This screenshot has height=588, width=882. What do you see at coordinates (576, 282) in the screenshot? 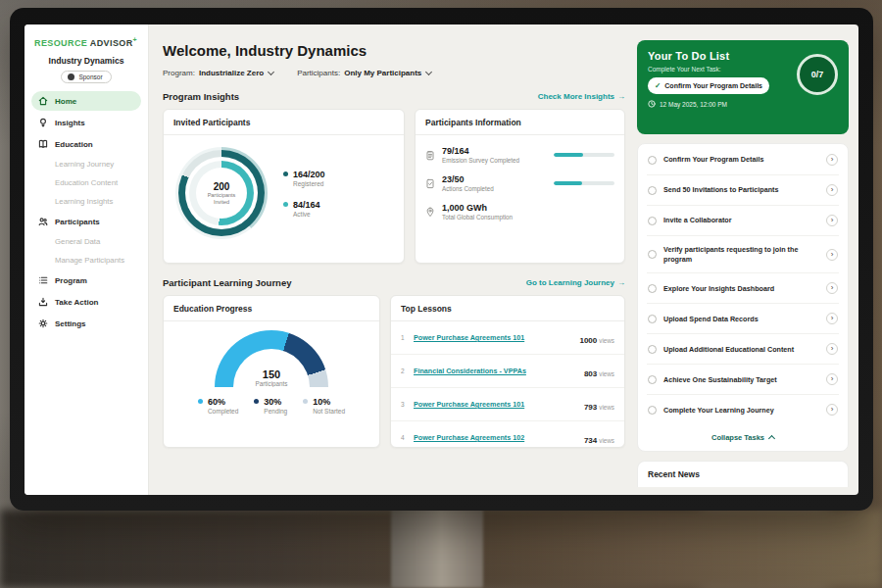
I see `go-to-learning-journey-link: Go to Learning Journey` at bounding box center [576, 282].